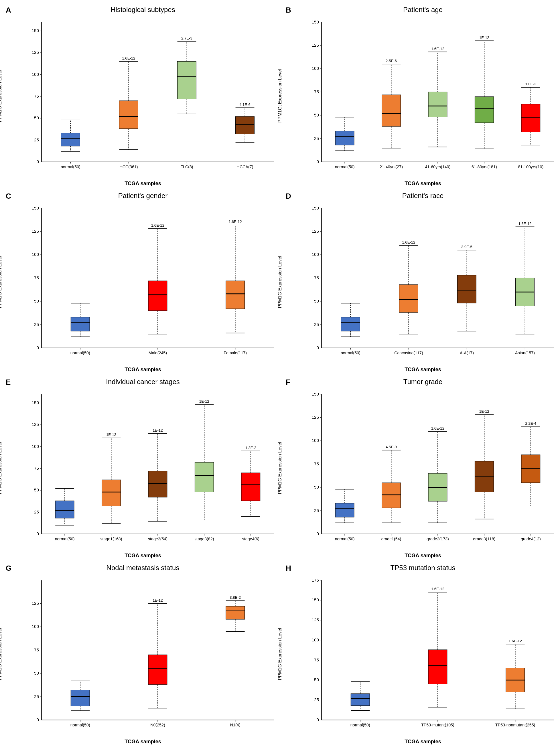  What do you see at coordinates (467, 353) in the screenshot?
I see `svg-text: A-A(17)` at bounding box center [467, 353].